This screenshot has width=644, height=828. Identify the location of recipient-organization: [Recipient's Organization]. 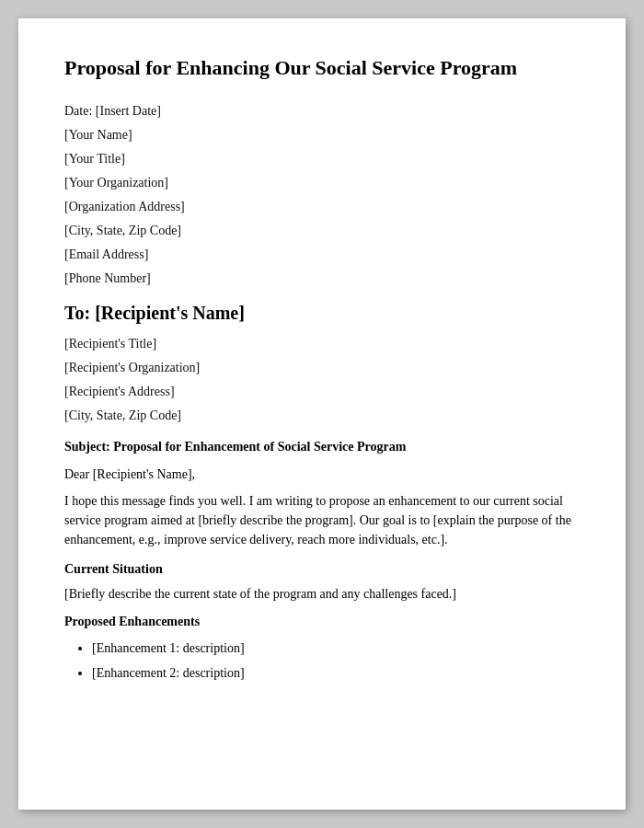
(322, 368).